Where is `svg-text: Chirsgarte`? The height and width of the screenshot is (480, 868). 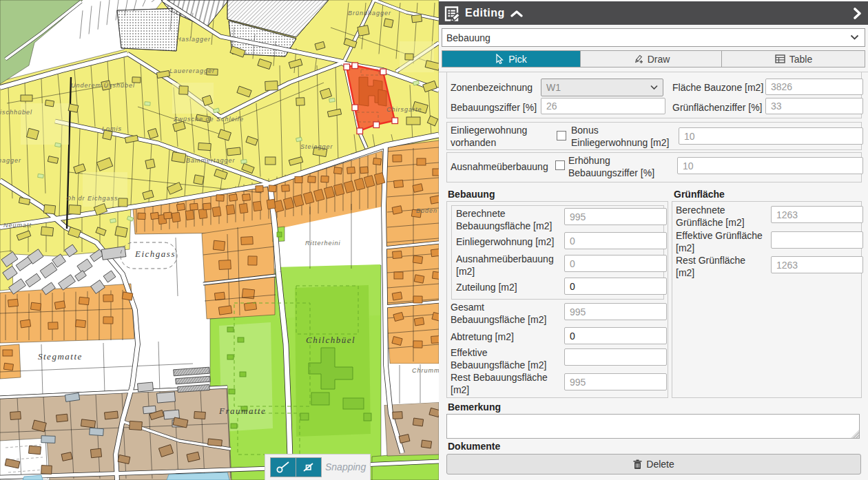 svg-text: Chirsgarte is located at coordinates (404, 109).